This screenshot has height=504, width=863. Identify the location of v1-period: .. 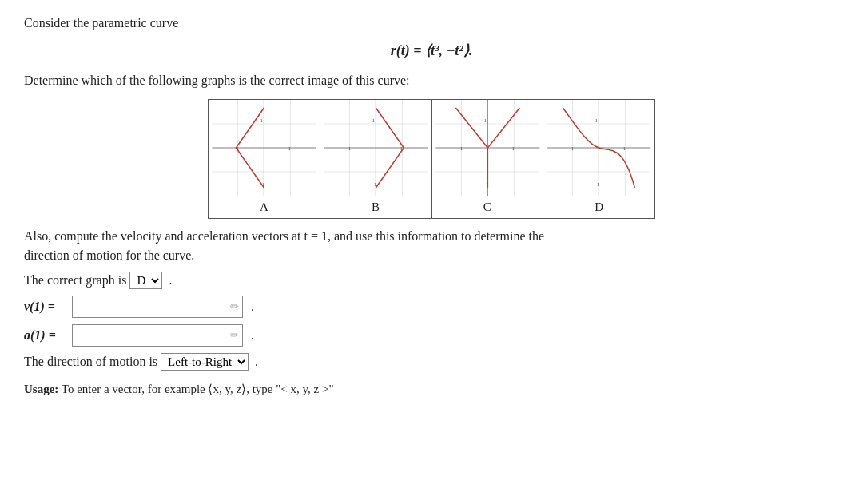
(251, 307).